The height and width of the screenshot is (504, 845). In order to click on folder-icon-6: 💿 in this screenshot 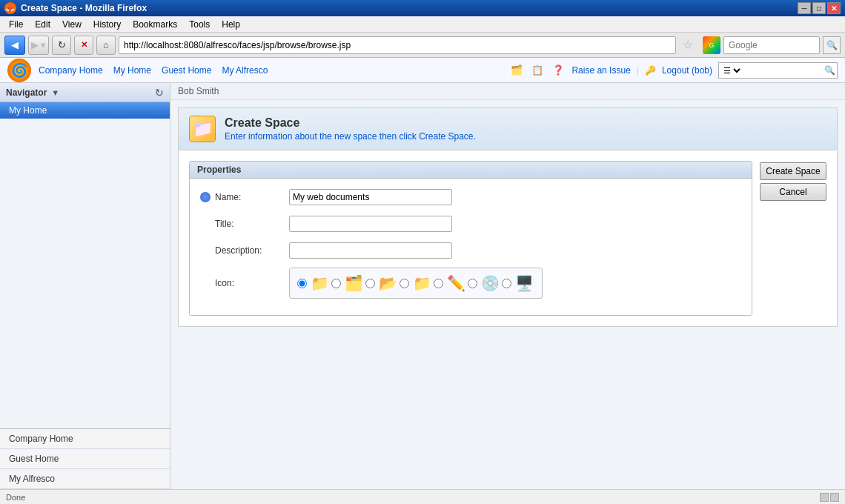, I will do `click(490, 283)`.